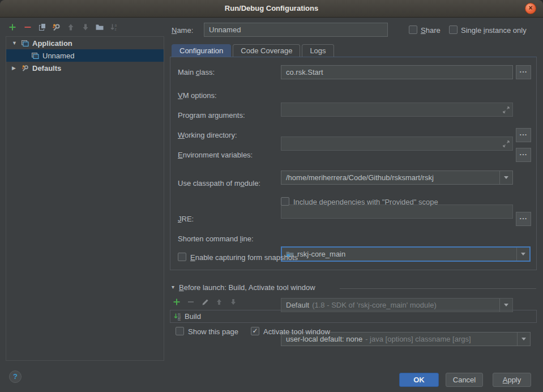 This screenshot has height=392, width=543. What do you see at coordinates (285, 202) in the screenshot?
I see `include-dependencies-checkbox` at bounding box center [285, 202].